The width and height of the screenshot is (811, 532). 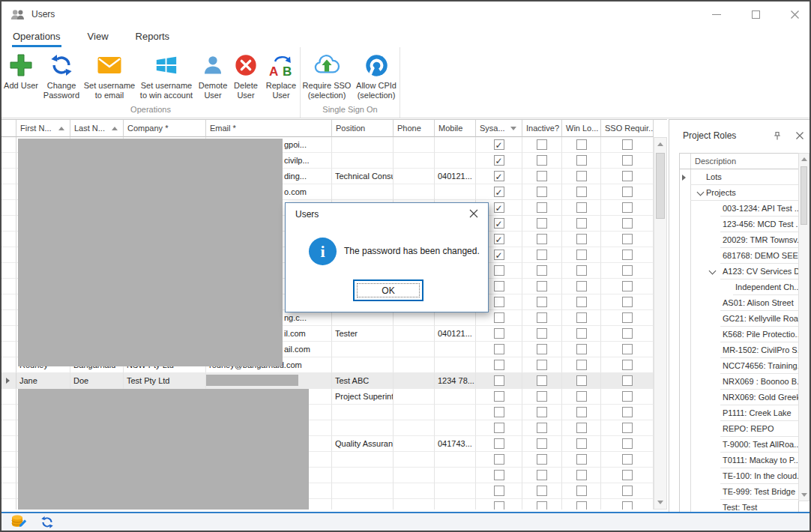 I want to click on cell-position: Tester, so click(x=363, y=334).